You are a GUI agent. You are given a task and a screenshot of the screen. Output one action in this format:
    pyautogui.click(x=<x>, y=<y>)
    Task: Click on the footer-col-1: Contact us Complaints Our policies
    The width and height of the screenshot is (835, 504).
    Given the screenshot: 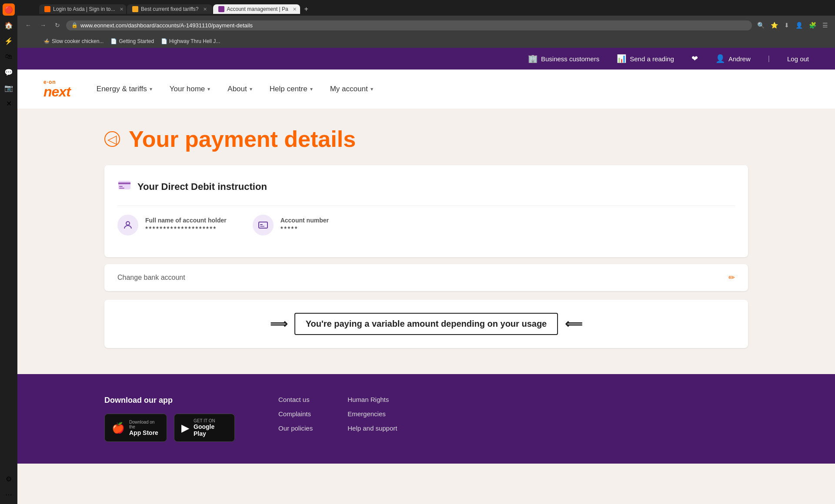 What is the action you would take?
    pyautogui.click(x=296, y=419)
    